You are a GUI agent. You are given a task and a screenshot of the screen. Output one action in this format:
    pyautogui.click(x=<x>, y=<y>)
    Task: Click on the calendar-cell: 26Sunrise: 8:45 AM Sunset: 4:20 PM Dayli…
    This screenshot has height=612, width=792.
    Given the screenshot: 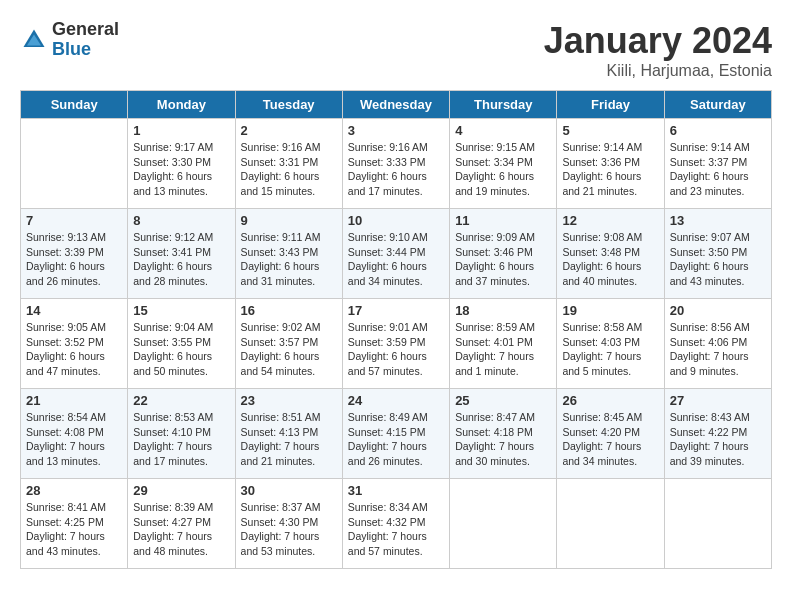 What is the action you would take?
    pyautogui.click(x=610, y=434)
    